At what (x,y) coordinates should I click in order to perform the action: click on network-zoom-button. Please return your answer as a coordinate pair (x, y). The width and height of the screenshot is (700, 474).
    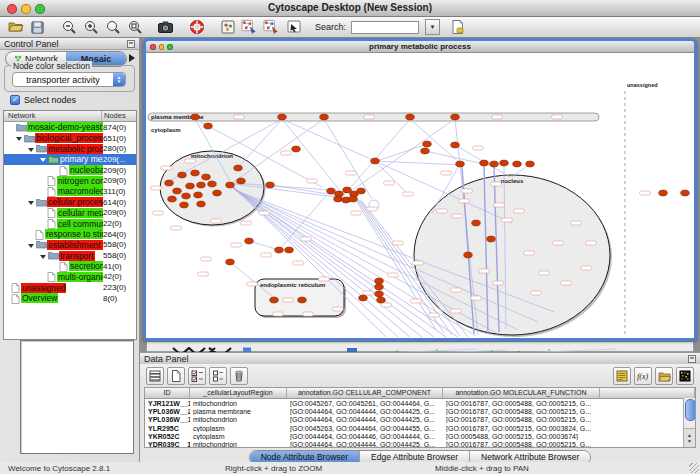
    Looking at the image, I should click on (170, 47).